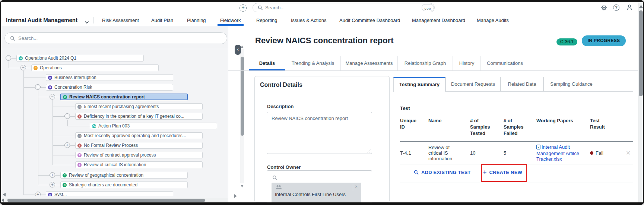  What do you see at coordinates (562, 153) in the screenshot?
I see `working-paper-link: x Internal Audit Management Artilce Trac…` at bounding box center [562, 153].